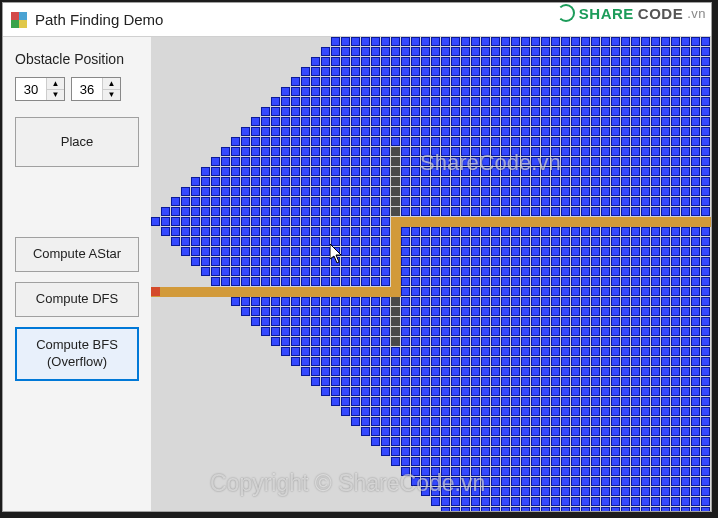 The width and height of the screenshot is (718, 518). What do you see at coordinates (77, 254) in the screenshot?
I see `compute-astar-button: Compute AStar` at bounding box center [77, 254].